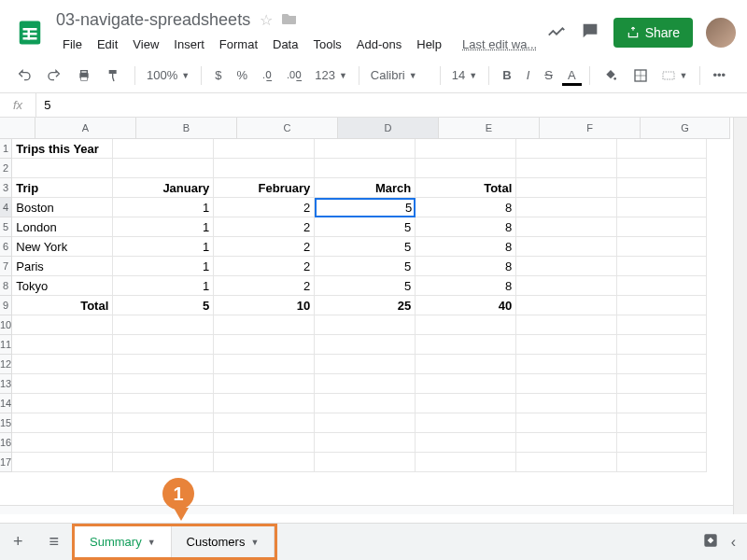  What do you see at coordinates (6, 228) in the screenshot?
I see `row-header-5: 5` at bounding box center [6, 228].